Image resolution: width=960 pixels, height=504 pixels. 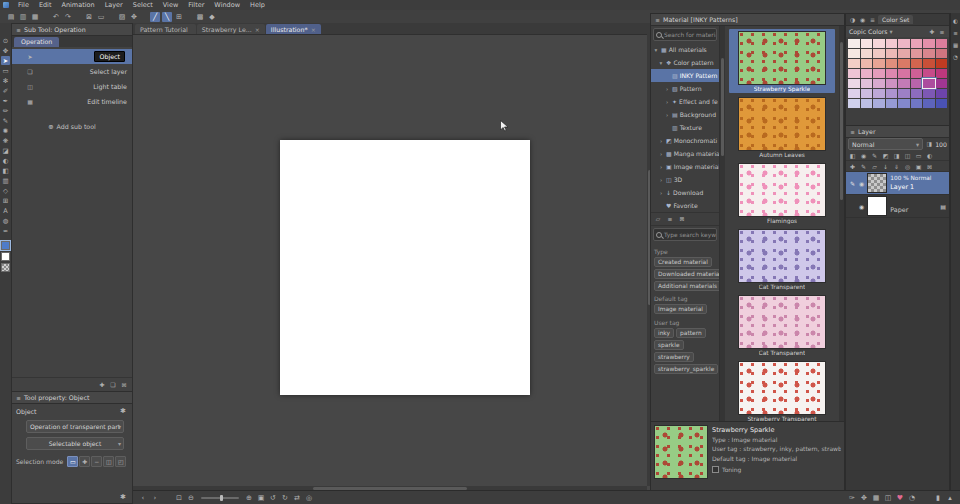 I want to click on grid-icon: ▦, so click(x=876, y=498).